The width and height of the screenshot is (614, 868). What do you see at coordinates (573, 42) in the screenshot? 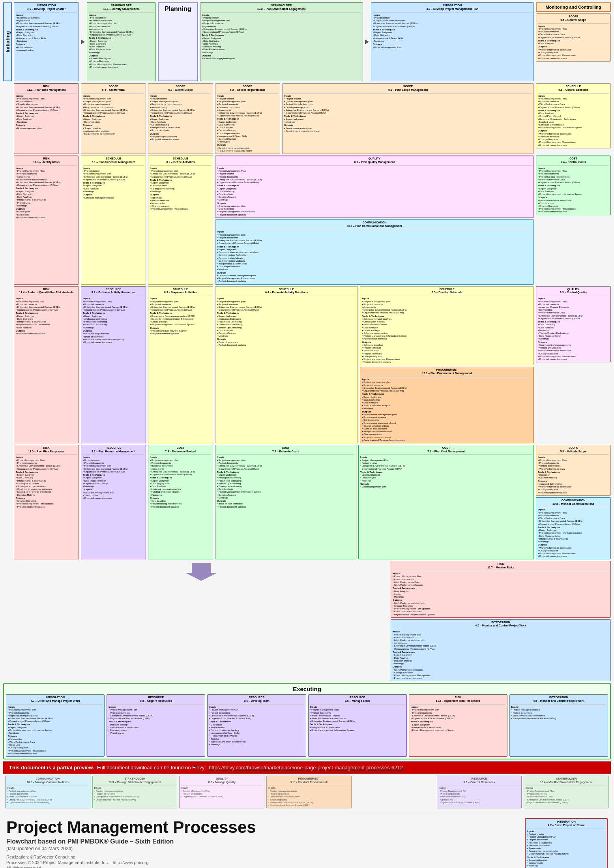
I see `monitoring-section: Monitoring and Controlling SCOPE5.6 – Co…` at bounding box center [573, 42].